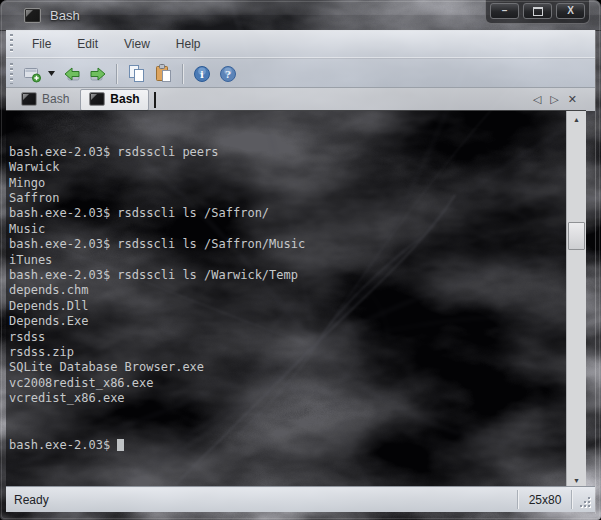 This screenshot has height=520, width=601. I want to click on arrow-left-icon, so click(72, 74).